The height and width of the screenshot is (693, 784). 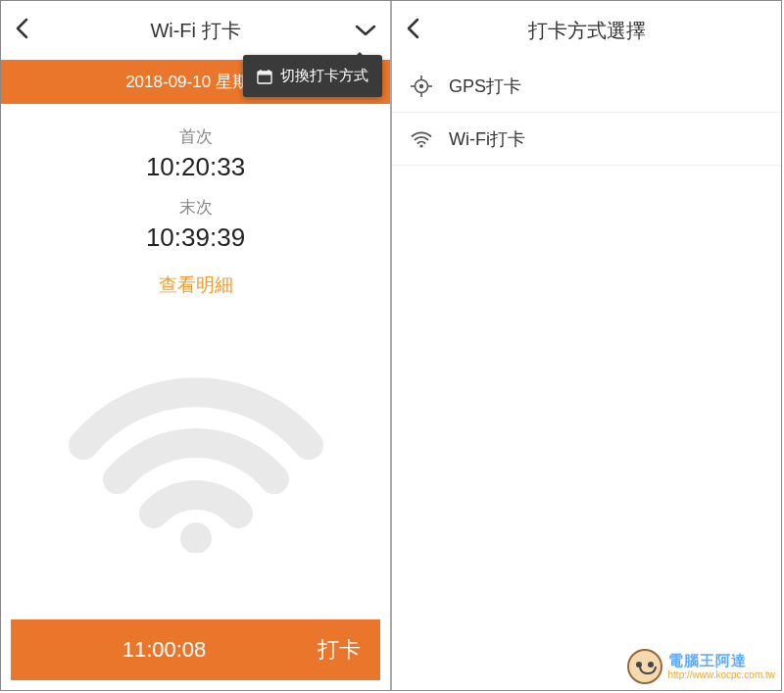 What do you see at coordinates (196, 154) in the screenshot?
I see `first-time-block: 首次 10:20:33` at bounding box center [196, 154].